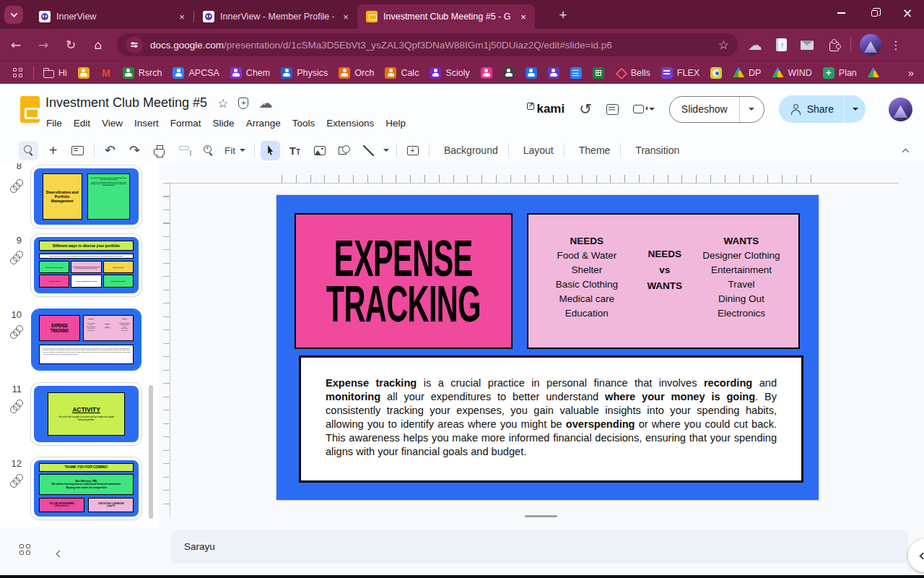 This screenshot has width=924, height=578. I want to click on collapse-filmstrip-button, so click(59, 553).